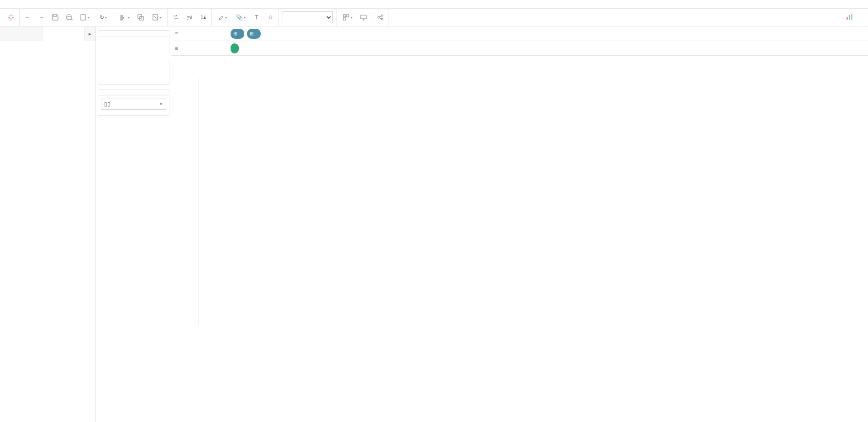  I want to click on swap-icon: ▾, so click(125, 17).